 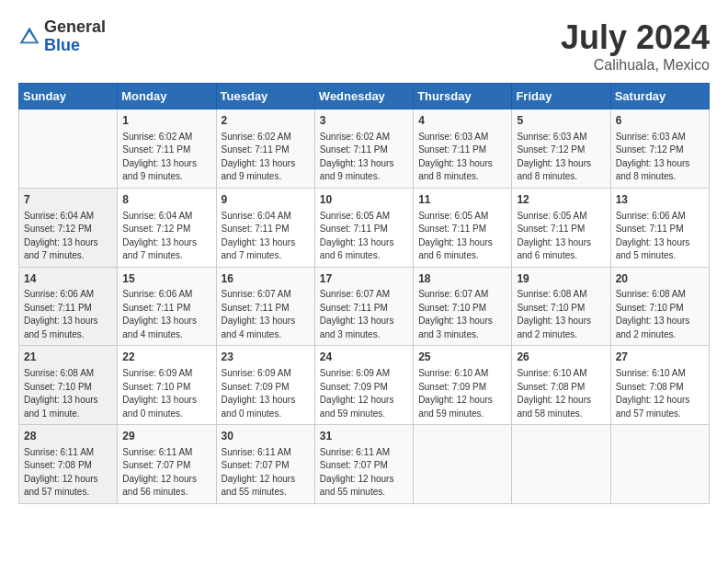 What do you see at coordinates (364, 357) in the screenshot?
I see `day-number: 24` at bounding box center [364, 357].